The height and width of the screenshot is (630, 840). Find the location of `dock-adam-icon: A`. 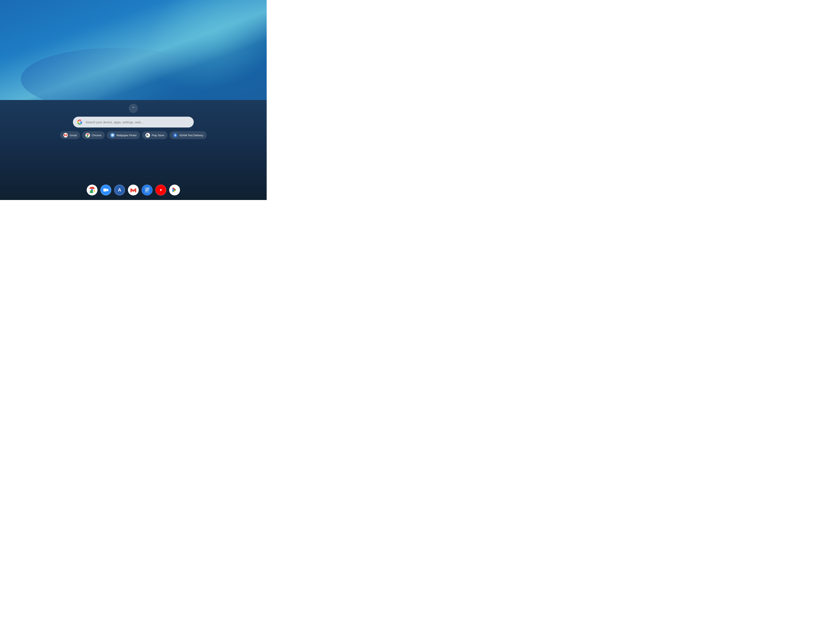

dock-adam-icon: A is located at coordinates (120, 190).